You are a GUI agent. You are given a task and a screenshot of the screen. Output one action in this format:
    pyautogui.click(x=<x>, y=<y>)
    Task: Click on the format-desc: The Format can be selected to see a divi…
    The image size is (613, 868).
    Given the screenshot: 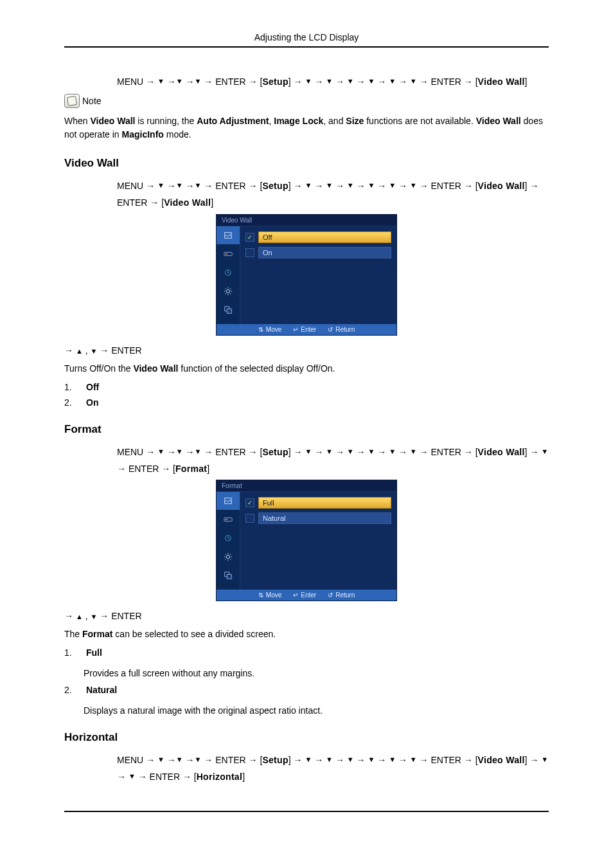 What is the action you would take?
    pyautogui.click(x=306, y=634)
    